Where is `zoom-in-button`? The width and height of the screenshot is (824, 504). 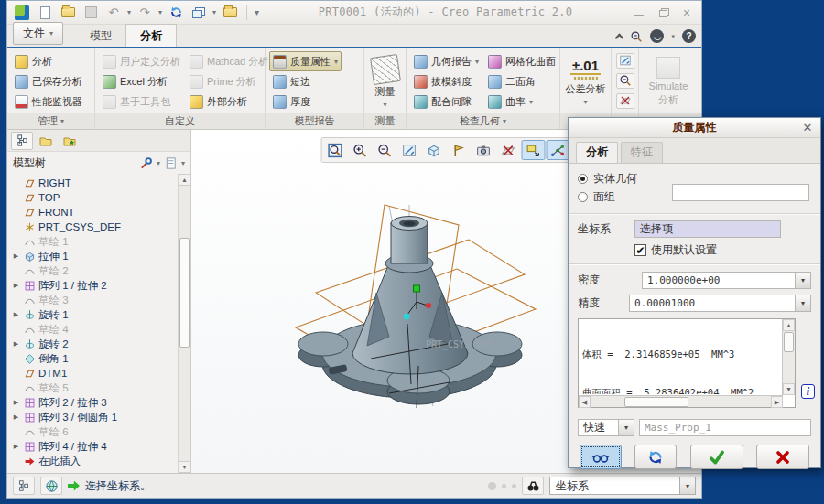
zoom-in-button is located at coordinates (360, 150).